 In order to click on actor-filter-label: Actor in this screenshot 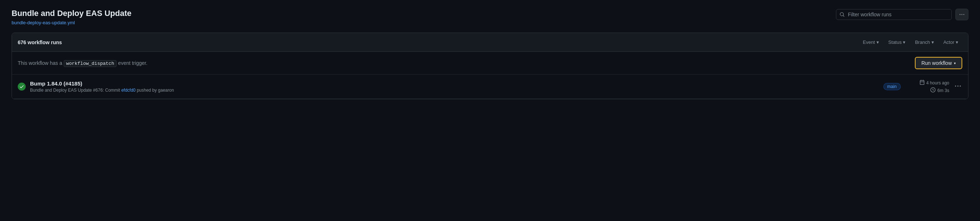, I will do `click(949, 42)`.